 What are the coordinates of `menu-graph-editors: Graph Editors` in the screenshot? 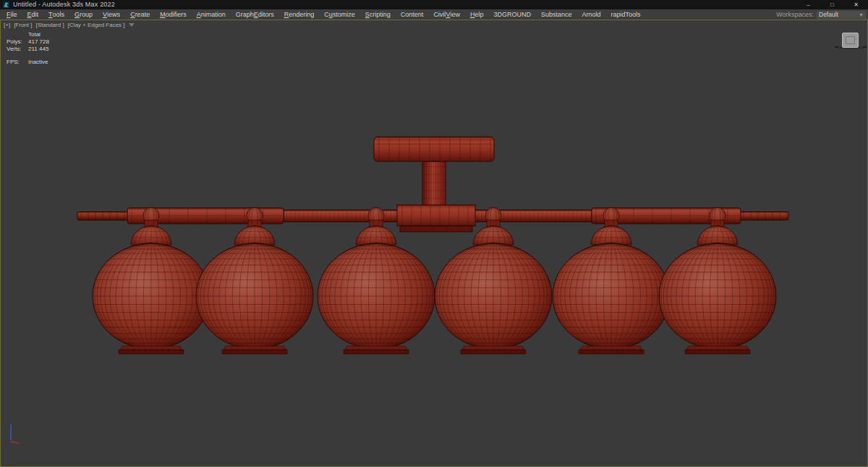 It's located at (255, 14).